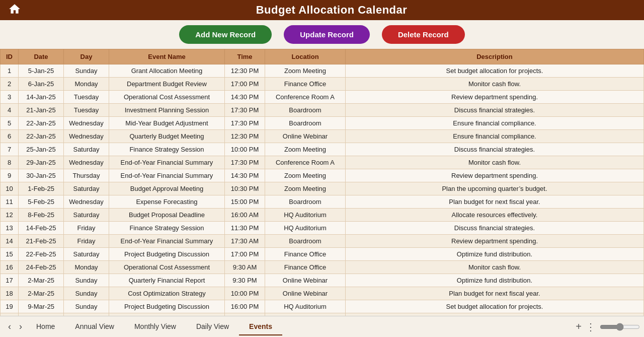  Describe the element at coordinates (245, 254) in the screenshot. I see `cell-14-4: 17:00 PM` at that location.